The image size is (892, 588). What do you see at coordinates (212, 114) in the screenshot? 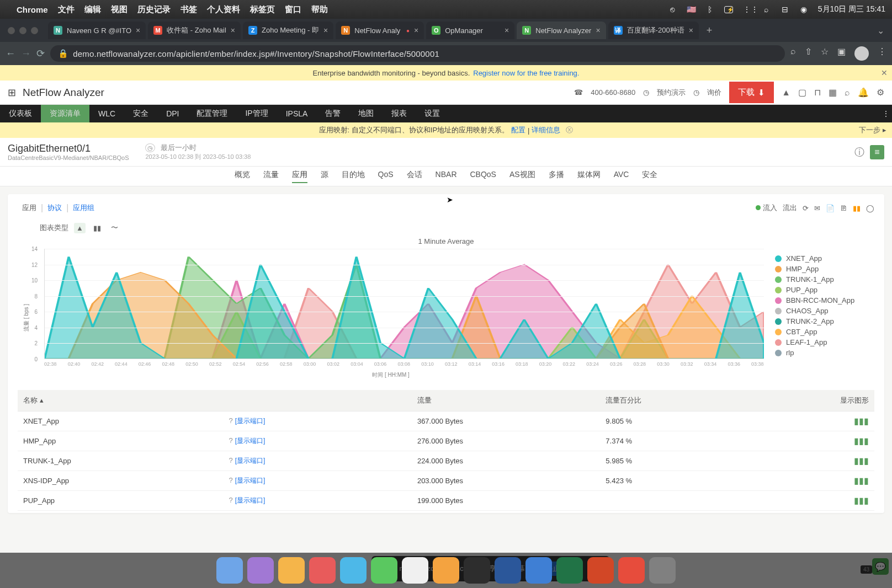
I see `nav-item: 配置管理` at bounding box center [212, 114].